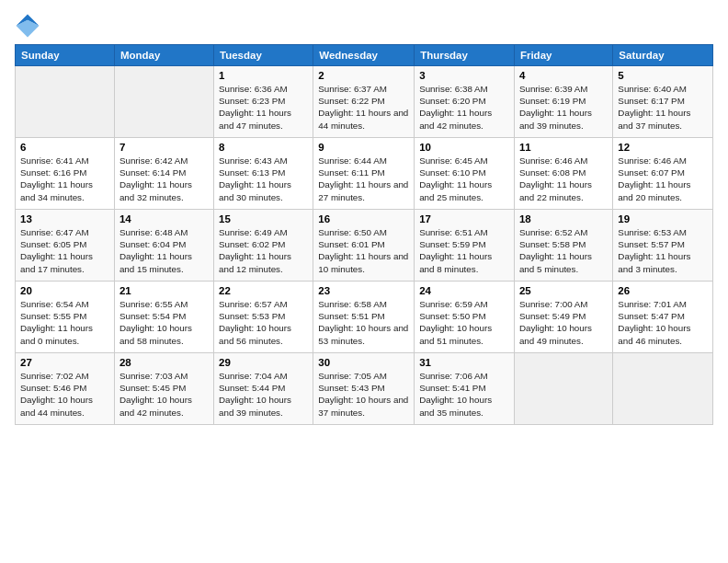 The image size is (728, 563). Describe the element at coordinates (663, 178) in the screenshot. I see `day-info: Sunrise: 6:46 AMSunset: 6:07 PMDaylight:…` at that location.